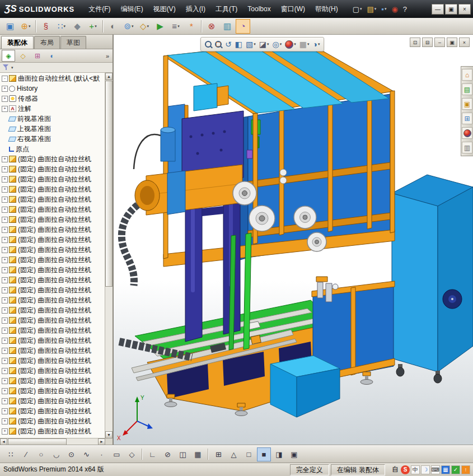 Image resolution: width=473 pixels, height=476 pixels. I want to click on featuremanager-tab-button: ◈, so click(8, 56).